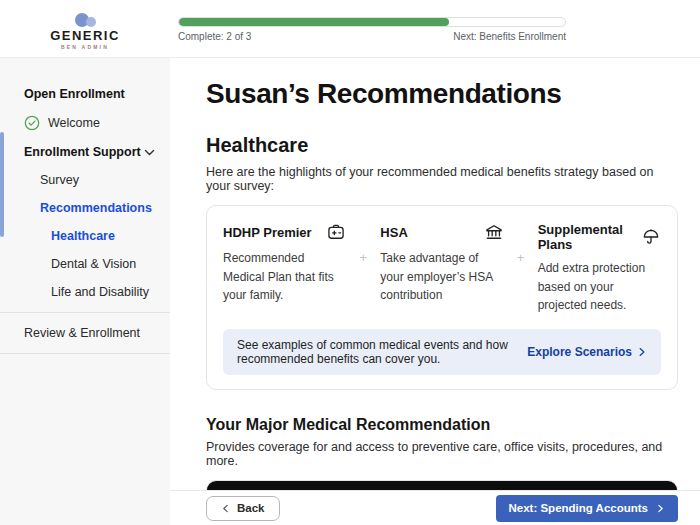 Image resolution: width=700 pixels, height=525 pixels. I want to click on bank-icon, so click(494, 232).